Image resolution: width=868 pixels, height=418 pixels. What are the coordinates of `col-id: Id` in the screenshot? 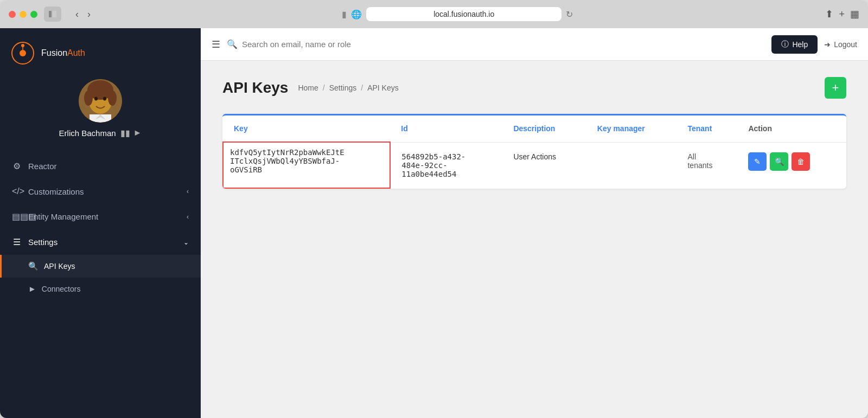 It's located at (446, 129).